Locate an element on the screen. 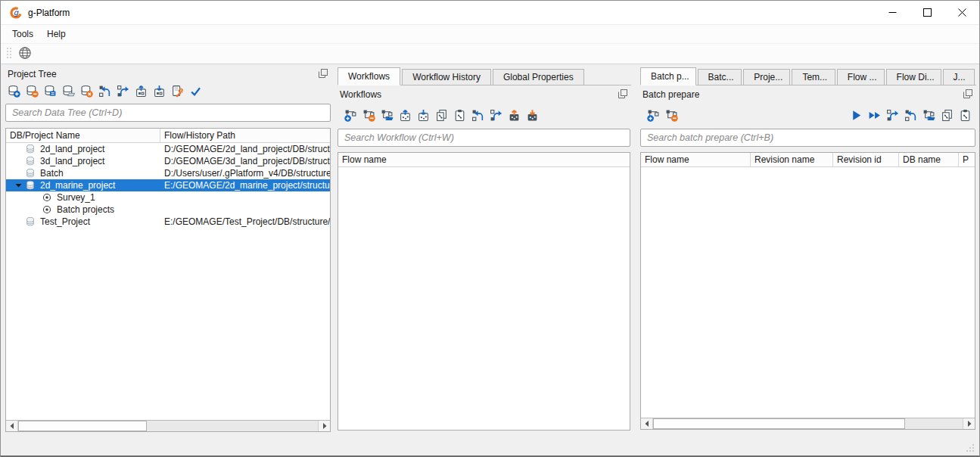  workflows-float-button is located at coordinates (623, 95).